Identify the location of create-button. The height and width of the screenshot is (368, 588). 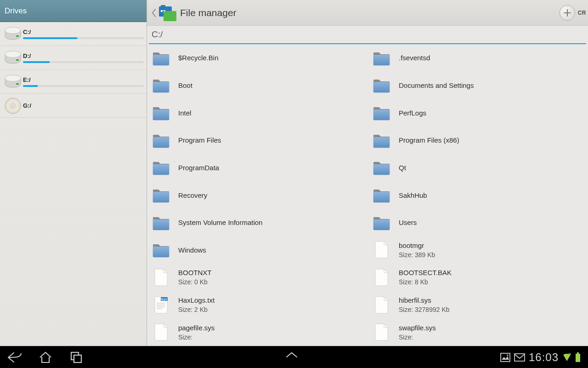
(567, 13).